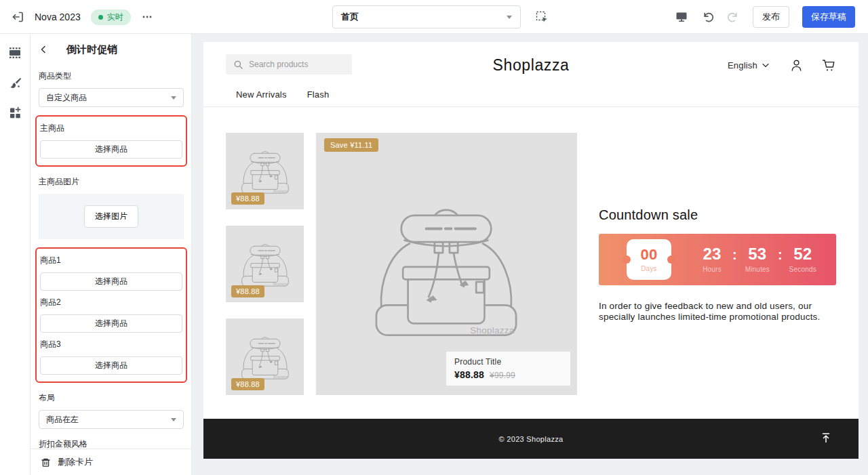 This screenshot has height=475, width=868. Describe the element at coordinates (757, 260) in the screenshot. I see `countdown-timer: 23 Hours : 53 Minutes : 52 Secon` at that location.